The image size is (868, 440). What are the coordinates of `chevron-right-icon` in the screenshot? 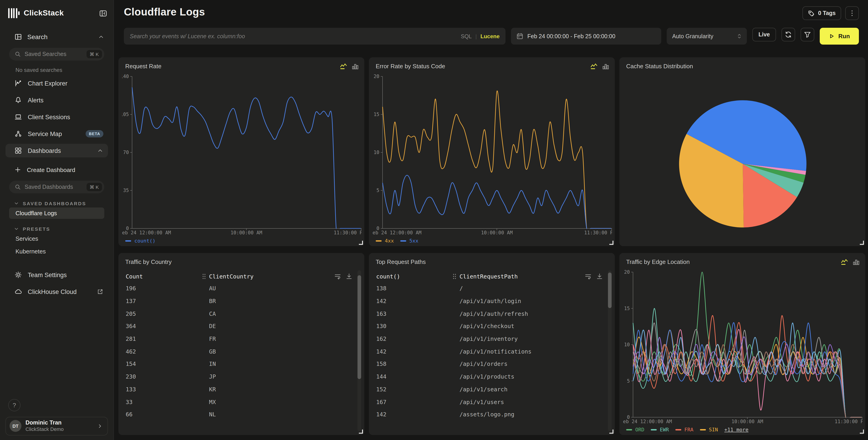 It's located at (100, 426).